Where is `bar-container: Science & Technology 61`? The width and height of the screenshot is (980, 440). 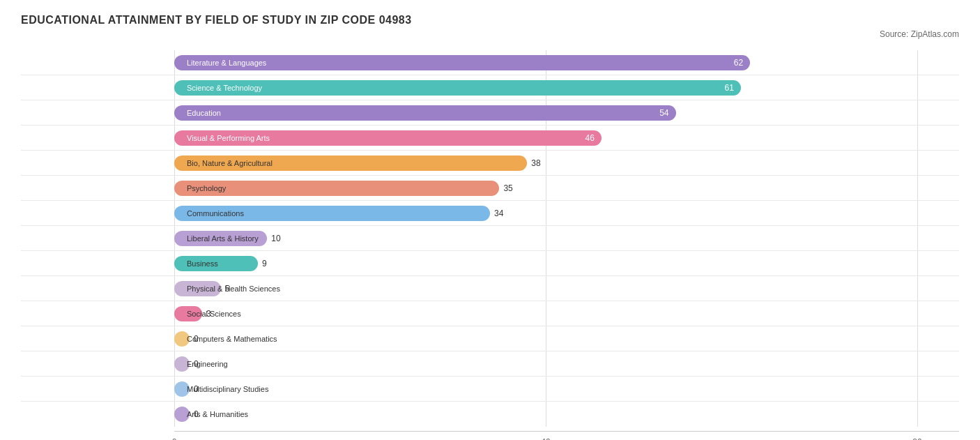
bar-container: Science & Technology 61 is located at coordinates (490, 88).